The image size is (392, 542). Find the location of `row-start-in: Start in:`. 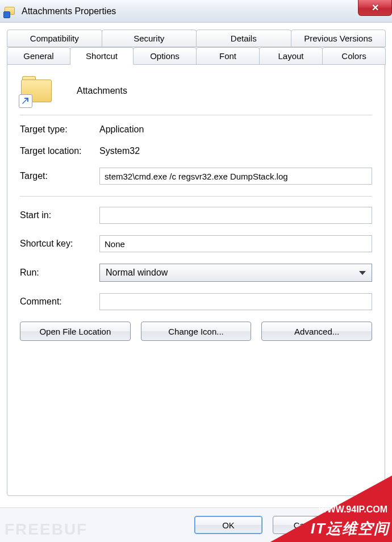

row-start-in: Start in: is located at coordinates (196, 215).